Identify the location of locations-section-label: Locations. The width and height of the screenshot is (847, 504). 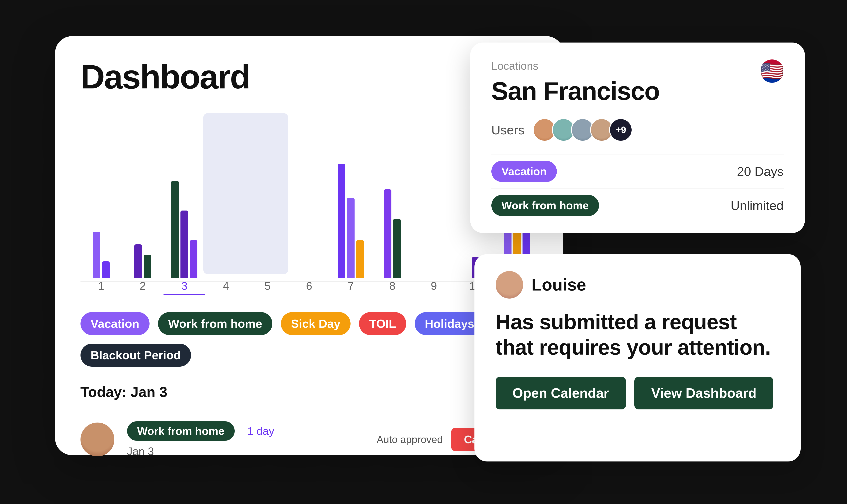
(576, 66).